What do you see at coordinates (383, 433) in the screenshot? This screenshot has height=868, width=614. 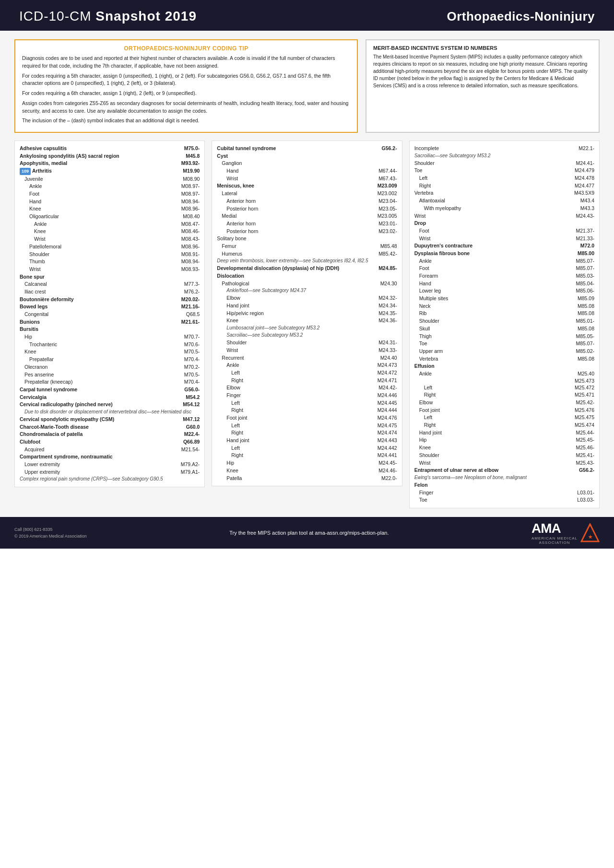 I see `entry-code: M24.474` at bounding box center [383, 433].